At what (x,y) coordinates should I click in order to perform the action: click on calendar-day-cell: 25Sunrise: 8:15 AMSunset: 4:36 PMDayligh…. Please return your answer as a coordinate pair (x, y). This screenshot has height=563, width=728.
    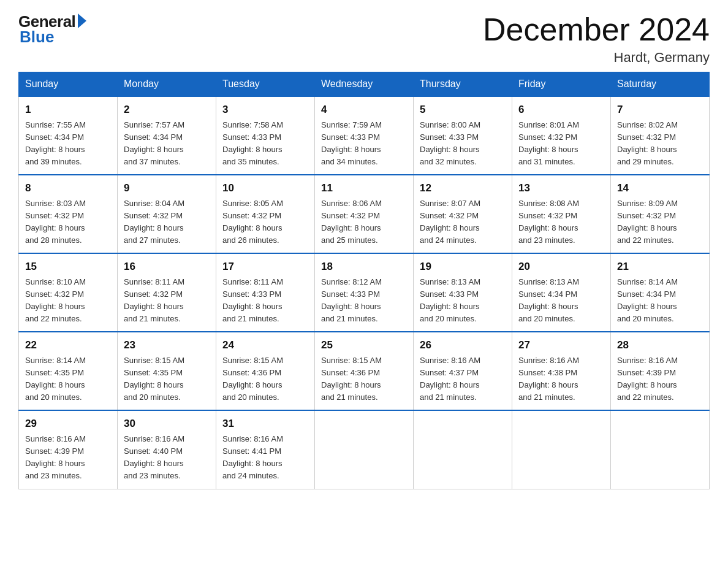
    Looking at the image, I should click on (364, 371).